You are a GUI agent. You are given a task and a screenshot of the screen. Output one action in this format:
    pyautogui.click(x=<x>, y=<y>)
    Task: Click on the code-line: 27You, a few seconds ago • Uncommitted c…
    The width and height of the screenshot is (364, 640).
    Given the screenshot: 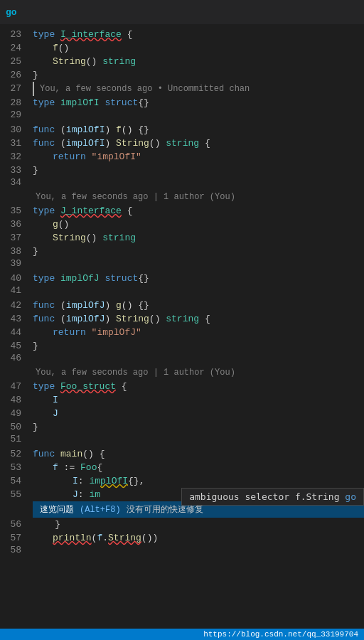 What is the action you would take?
    pyautogui.click(x=182, y=89)
    